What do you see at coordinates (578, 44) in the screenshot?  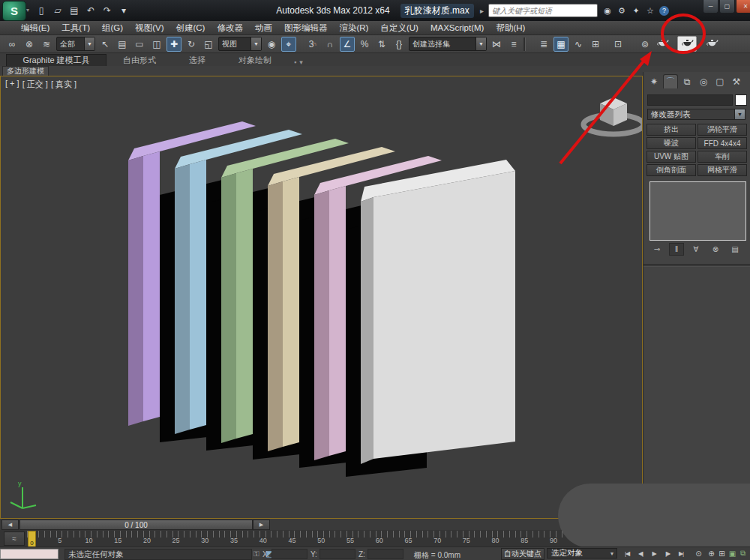 I see `curve-editor-icon: ∿` at bounding box center [578, 44].